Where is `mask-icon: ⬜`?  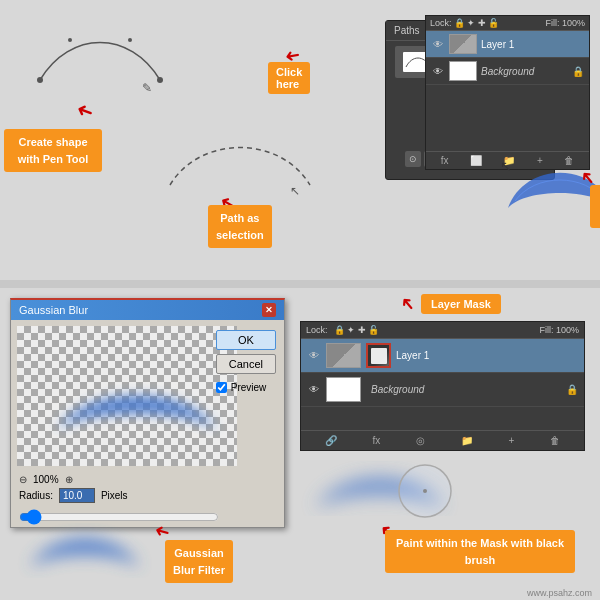 mask-icon: ⬜ is located at coordinates (476, 160).